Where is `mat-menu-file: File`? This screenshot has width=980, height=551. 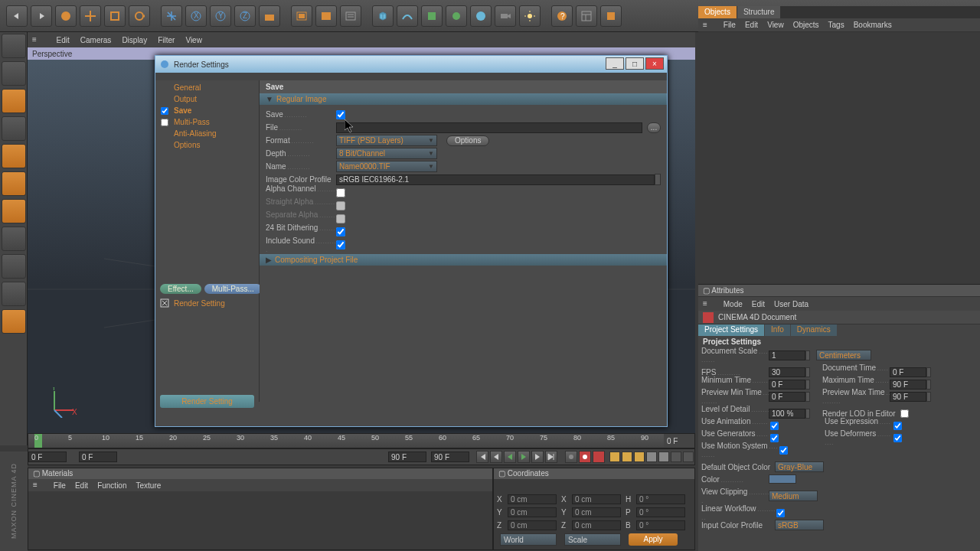 mat-menu-file: File is located at coordinates (60, 485).